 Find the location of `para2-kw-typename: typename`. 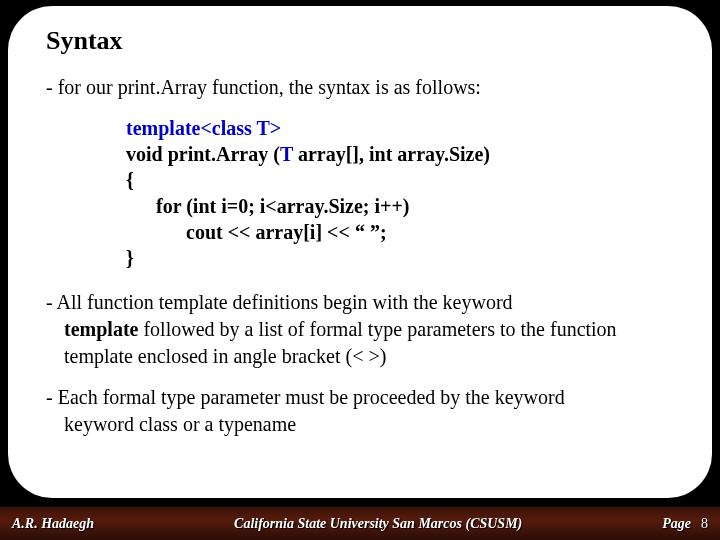

para2-kw-typename: typename is located at coordinates (257, 424).